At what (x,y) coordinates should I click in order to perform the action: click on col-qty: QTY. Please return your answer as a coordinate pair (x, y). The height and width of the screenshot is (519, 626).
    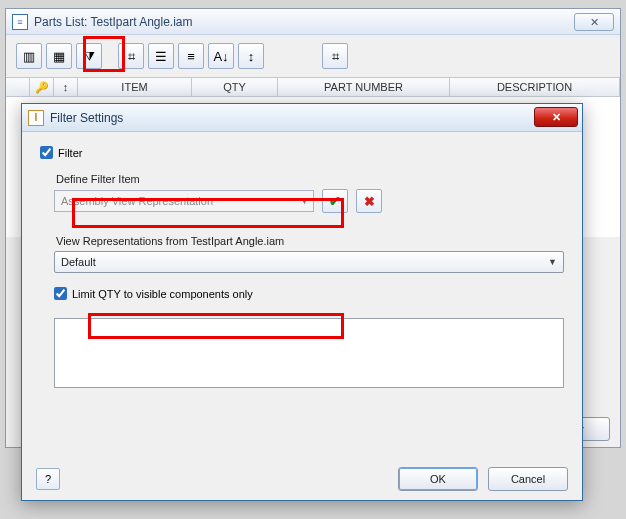
    Looking at the image, I should click on (235, 87).